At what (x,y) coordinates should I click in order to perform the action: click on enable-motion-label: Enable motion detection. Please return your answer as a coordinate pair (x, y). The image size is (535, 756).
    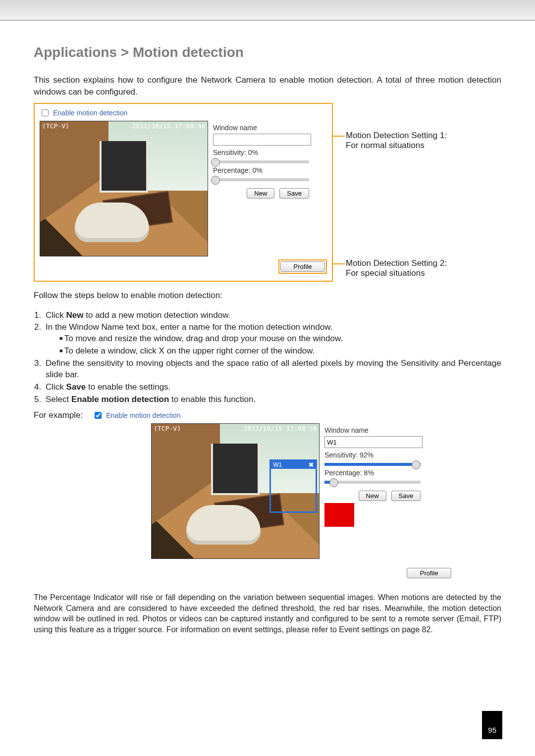
    Looking at the image, I should click on (90, 113).